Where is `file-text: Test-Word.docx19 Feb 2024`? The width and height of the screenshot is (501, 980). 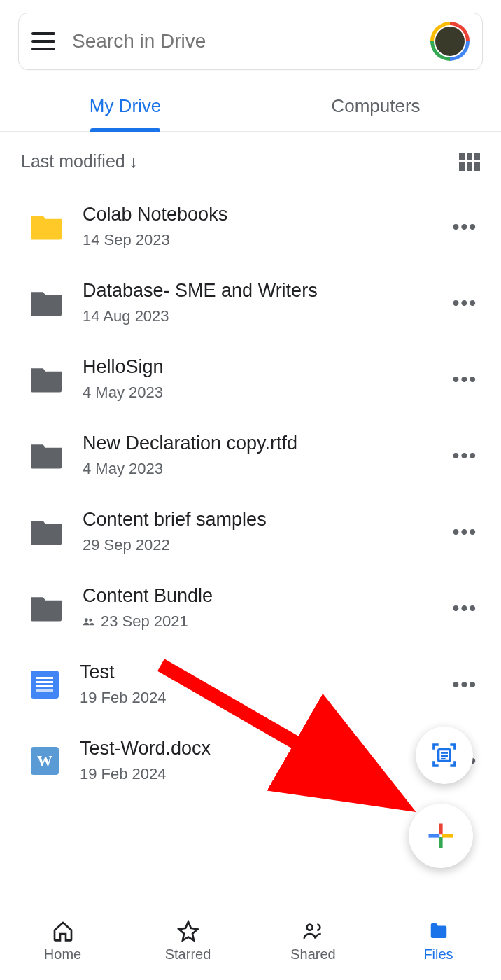
file-text: Test-Word.docx19 Feb 2024 is located at coordinates (255, 760).